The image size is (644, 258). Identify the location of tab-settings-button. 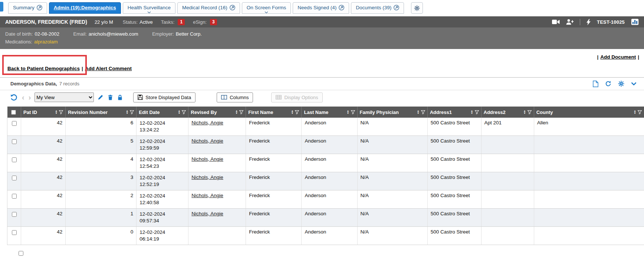
(417, 8).